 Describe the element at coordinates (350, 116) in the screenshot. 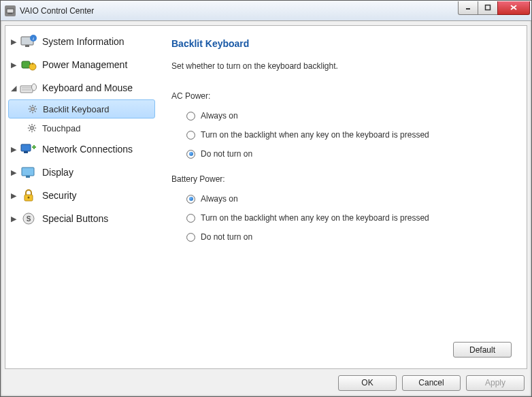

I see `radio-ac-always-on: Always on` at that location.